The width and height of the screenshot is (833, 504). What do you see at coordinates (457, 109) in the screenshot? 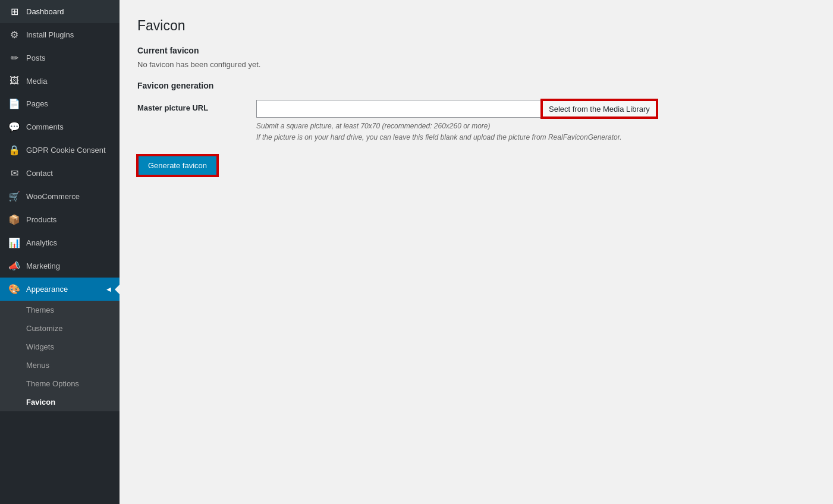
I see `input-row: Select from the Media Library` at bounding box center [457, 109].